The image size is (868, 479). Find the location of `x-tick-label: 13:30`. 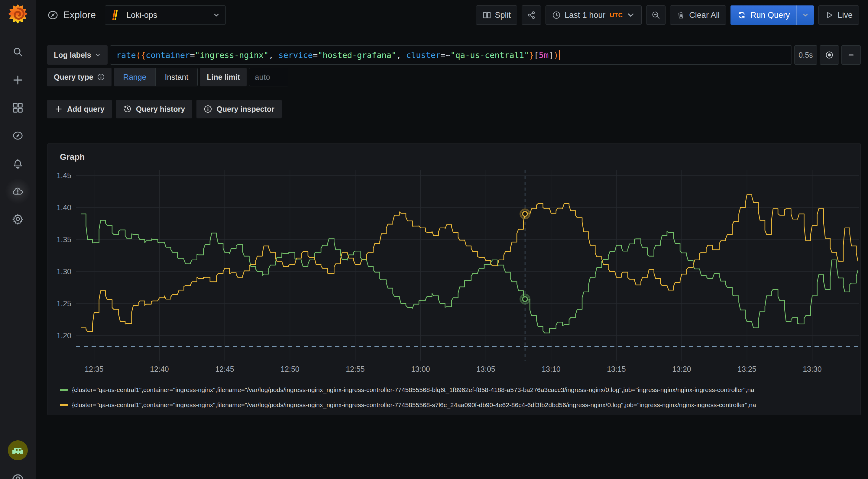

x-tick-label: 13:30 is located at coordinates (812, 369).